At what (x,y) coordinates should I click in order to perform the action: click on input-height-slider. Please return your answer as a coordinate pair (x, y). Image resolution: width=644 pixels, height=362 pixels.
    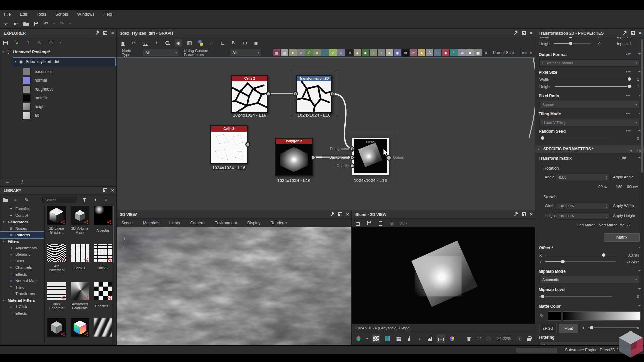
    Looking at the image, I should click on (572, 43).